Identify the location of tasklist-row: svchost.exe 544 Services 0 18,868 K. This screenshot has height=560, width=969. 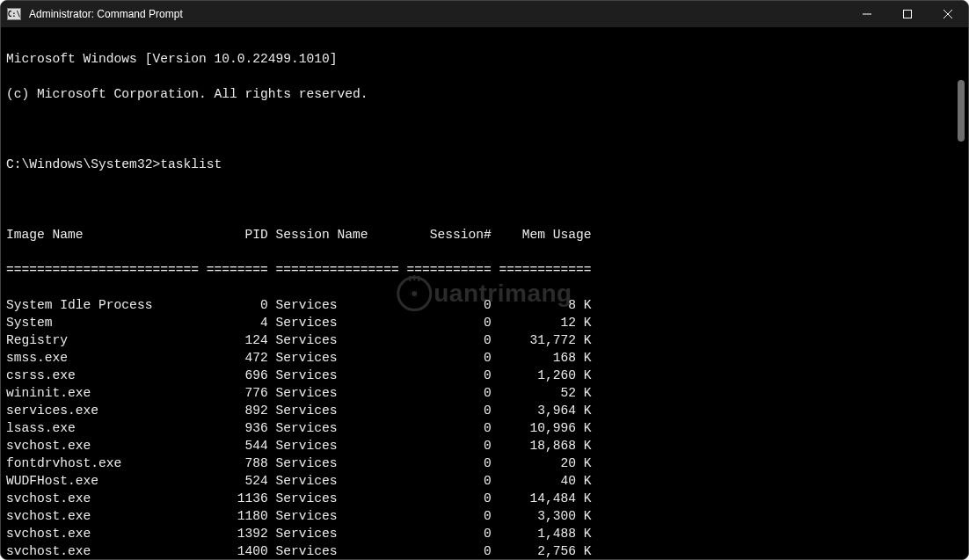
(483, 446).